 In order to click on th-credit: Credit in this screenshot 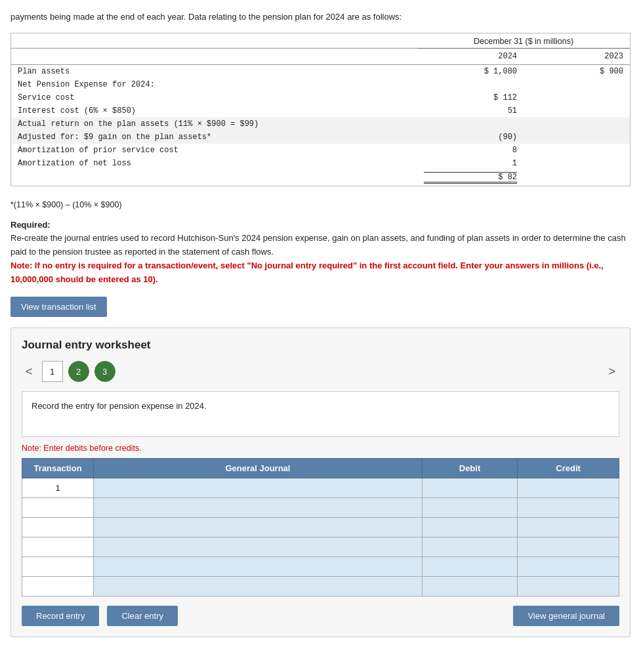, I will do `click(568, 469)`.